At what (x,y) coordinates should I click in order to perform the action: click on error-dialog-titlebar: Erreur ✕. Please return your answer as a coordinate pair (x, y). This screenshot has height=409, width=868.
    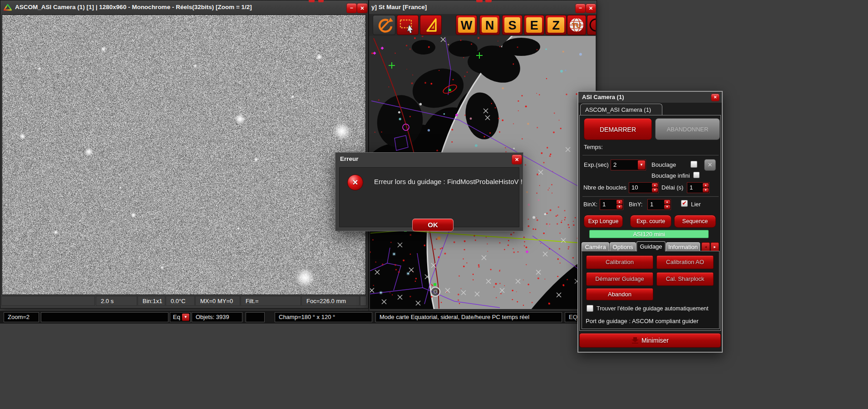
    Looking at the image, I should click on (429, 160).